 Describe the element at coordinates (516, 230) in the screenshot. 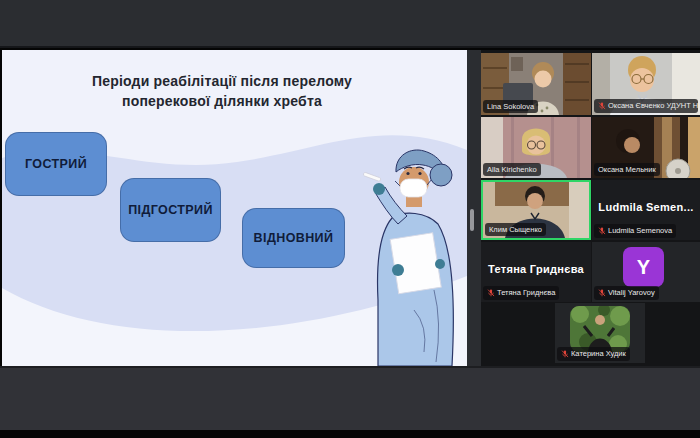

I see `participant-name-label: Клим Сыщенко` at that location.